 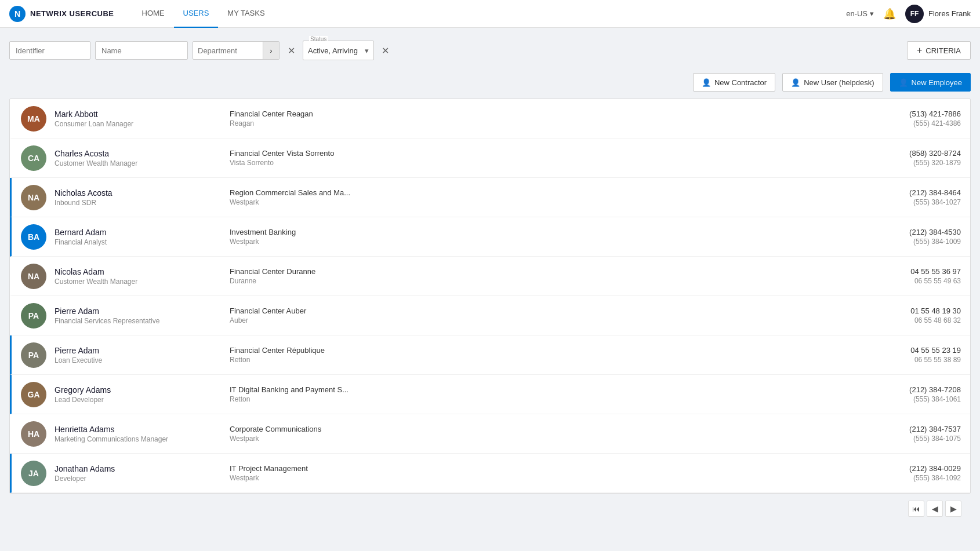 What do you see at coordinates (937, 82) in the screenshot?
I see `new-employee-label: New Employee` at bounding box center [937, 82].